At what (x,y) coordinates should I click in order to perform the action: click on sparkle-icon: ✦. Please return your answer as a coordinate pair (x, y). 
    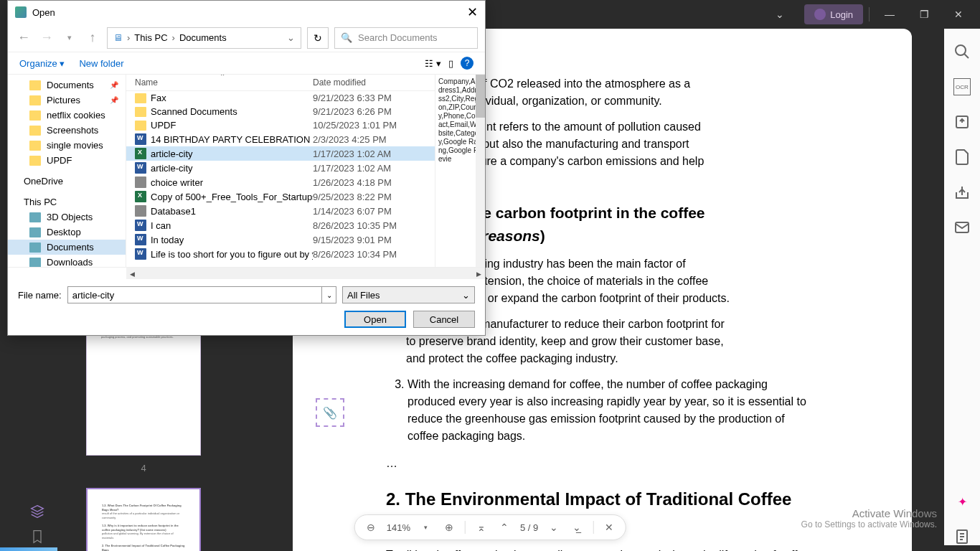
    Looking at the image, I should click on (962, 501).